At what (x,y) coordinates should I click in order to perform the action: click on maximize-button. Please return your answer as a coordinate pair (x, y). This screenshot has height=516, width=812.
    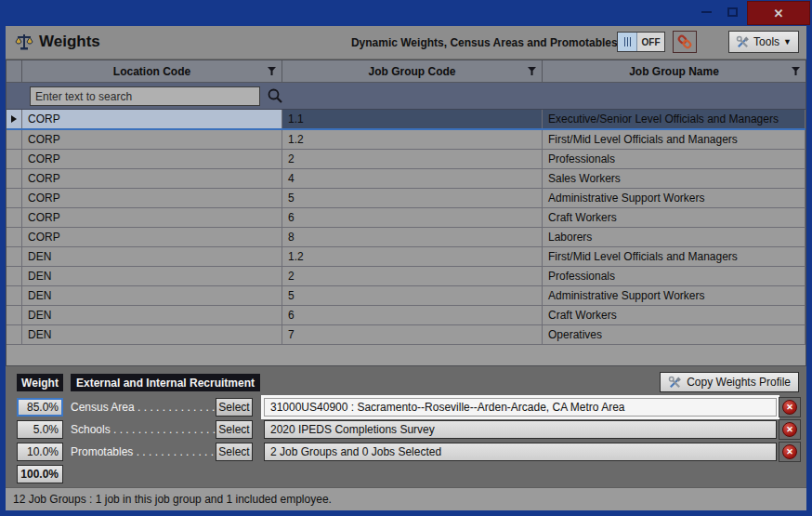
    Looking at the image, I should click on (732, 12).